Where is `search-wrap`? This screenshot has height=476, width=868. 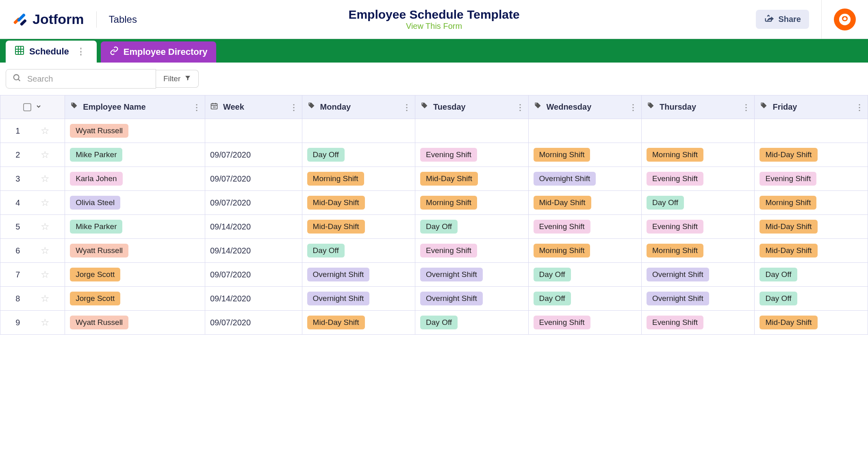
search-wrap is located at coordinates (81, 79).